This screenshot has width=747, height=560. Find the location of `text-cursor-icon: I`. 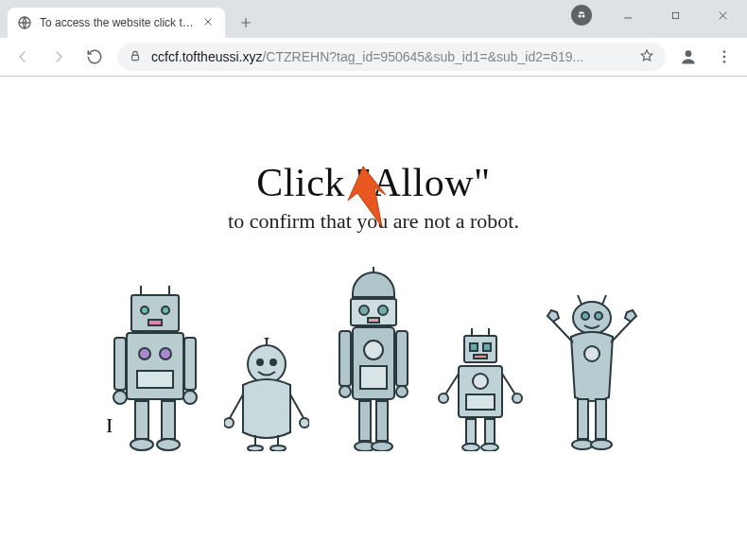

text-cursor-icon: I is located at coordinates (110, 426).